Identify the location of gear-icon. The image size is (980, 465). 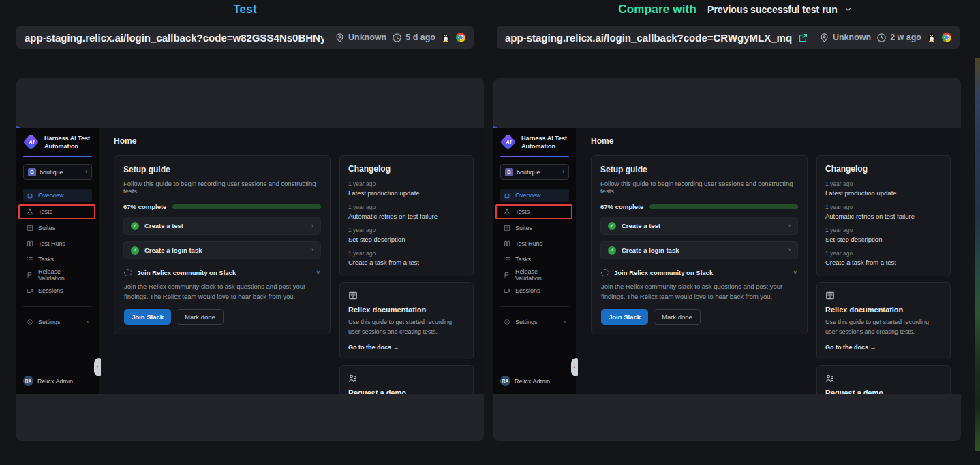
(30, 322).